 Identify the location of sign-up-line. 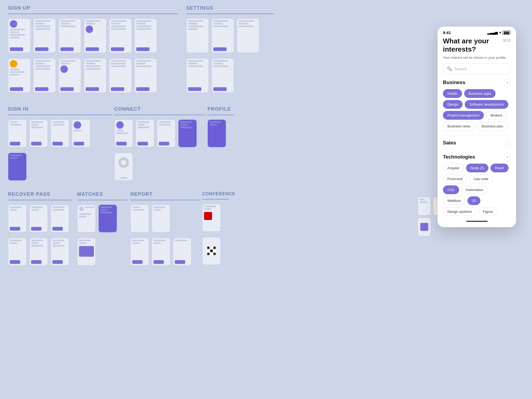
(93, 14).